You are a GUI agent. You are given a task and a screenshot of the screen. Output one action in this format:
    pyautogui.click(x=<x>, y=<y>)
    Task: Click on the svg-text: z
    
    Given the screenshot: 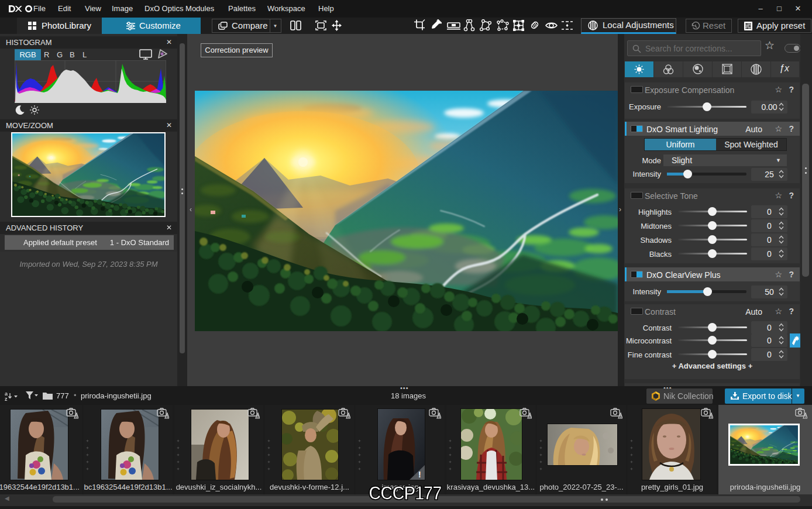 What is the action you would take?
    pyautogui.click(x=6, y=398)
    